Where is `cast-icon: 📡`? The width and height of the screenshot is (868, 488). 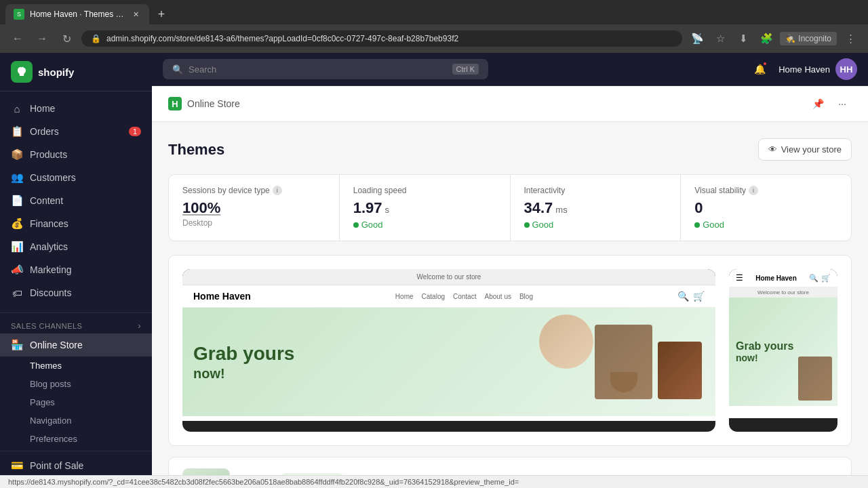
cast-icon: 📡 is located at coordinates (697, 39).